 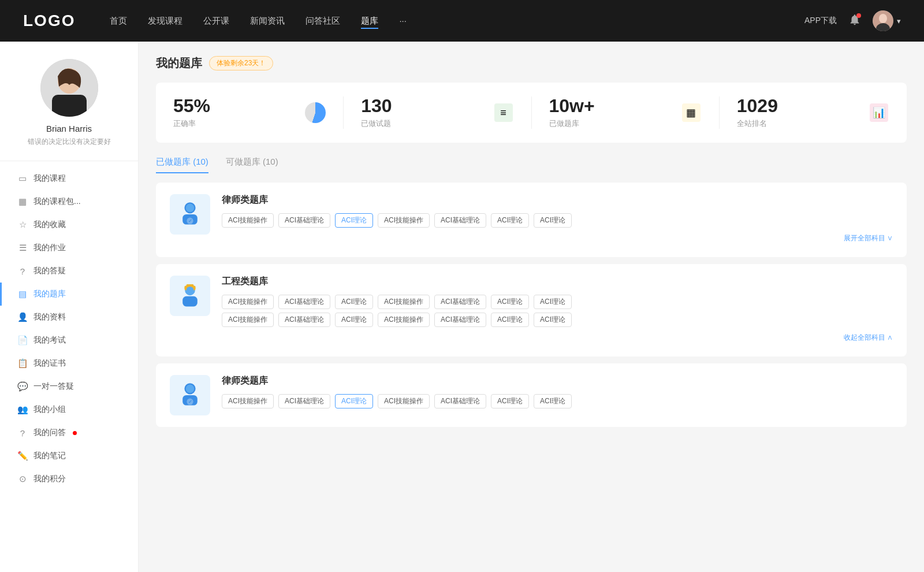 What do you see at coordinates (404, 401) in the screenshot?
I see `law2-tag-4: ACI技能操作` at bounding box center [404, 401].